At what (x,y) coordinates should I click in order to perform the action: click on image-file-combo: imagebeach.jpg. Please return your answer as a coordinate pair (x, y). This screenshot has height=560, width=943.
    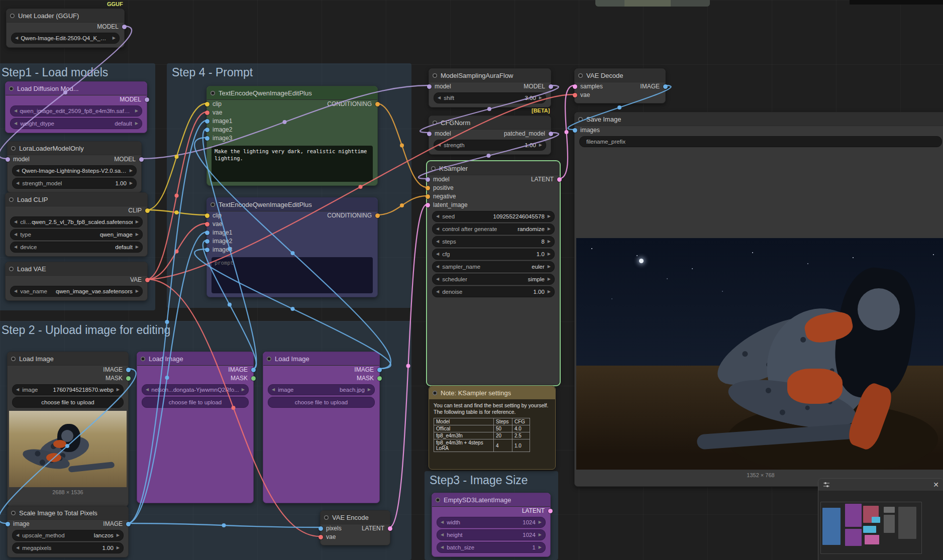
    Looking at the image, I should click on (322, 390).